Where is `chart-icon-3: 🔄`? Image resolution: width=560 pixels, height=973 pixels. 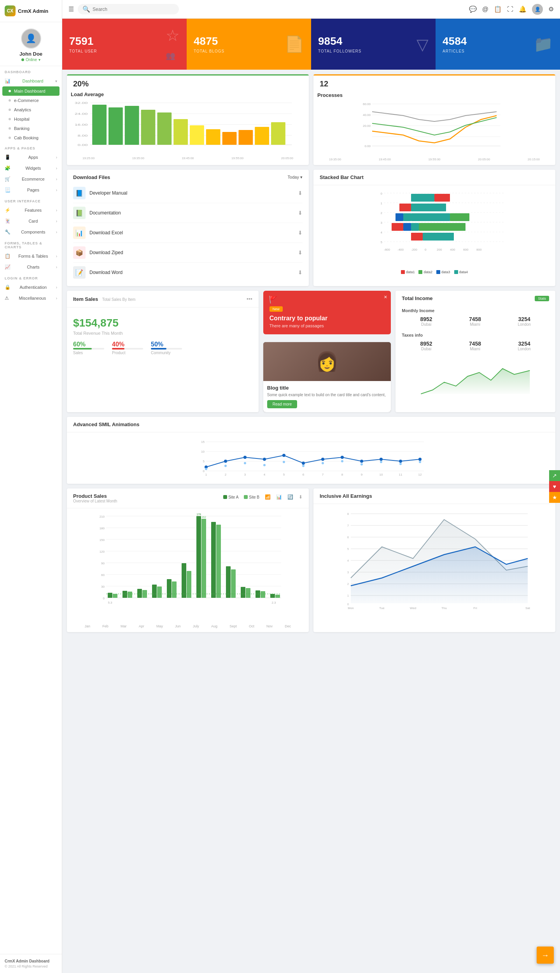
chart-icon-3: 🔄 is located at coordinates (290, 497).